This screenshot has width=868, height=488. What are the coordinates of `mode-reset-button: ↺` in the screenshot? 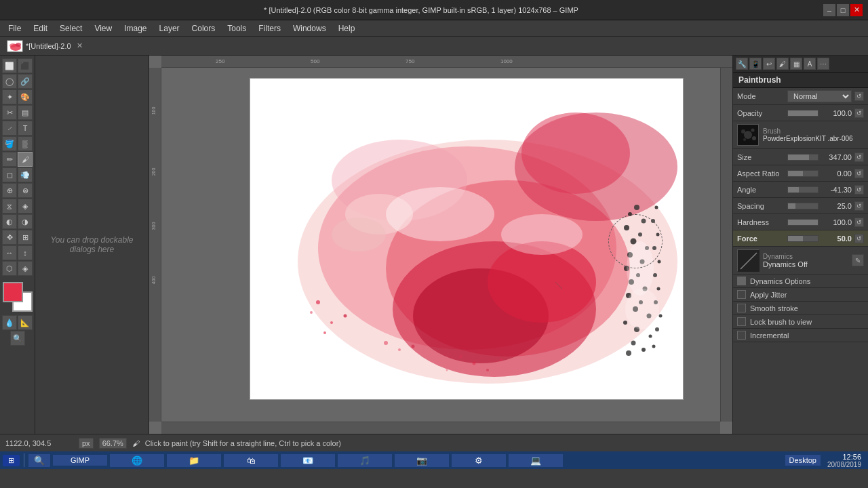 It's located at (859, 96).